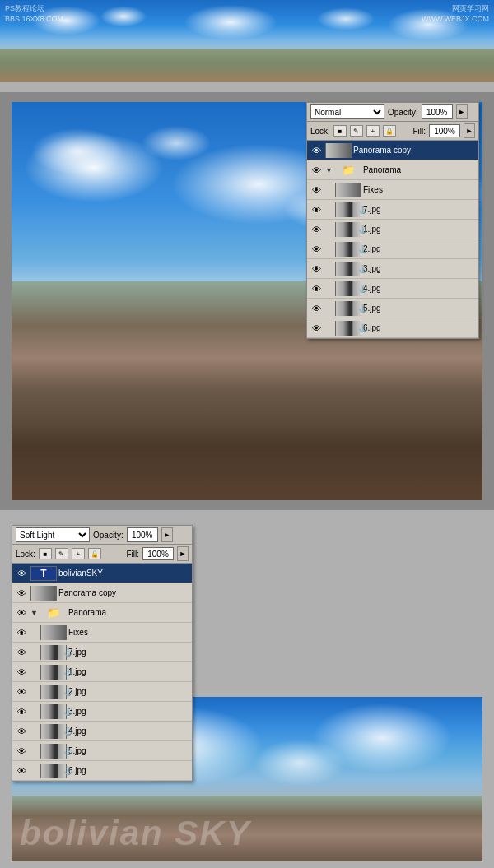 This screenshot has height=868, width=494. What do you see at coordinates (54, 613) in the screenshot?
I see `layer-thumbnail: 📁` at bounding box center [54, 613].